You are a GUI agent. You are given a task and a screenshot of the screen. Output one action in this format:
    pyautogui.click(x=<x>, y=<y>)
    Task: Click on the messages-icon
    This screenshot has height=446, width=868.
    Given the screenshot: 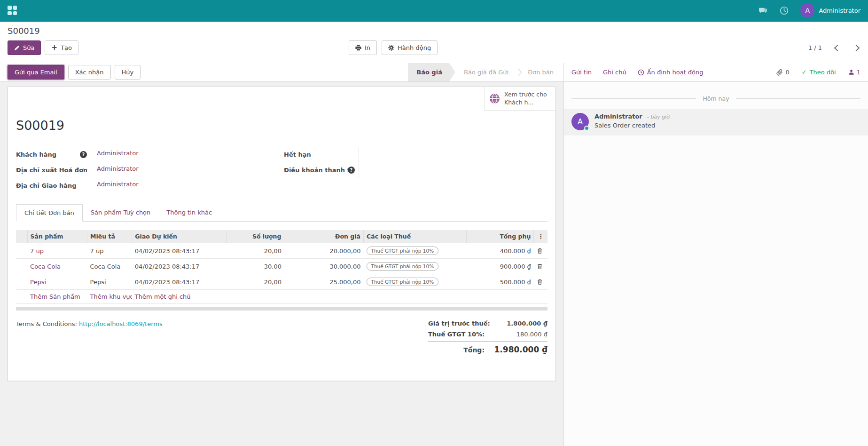 What is the action you would take?
    pyautogui.click(x=763, y=10)
    